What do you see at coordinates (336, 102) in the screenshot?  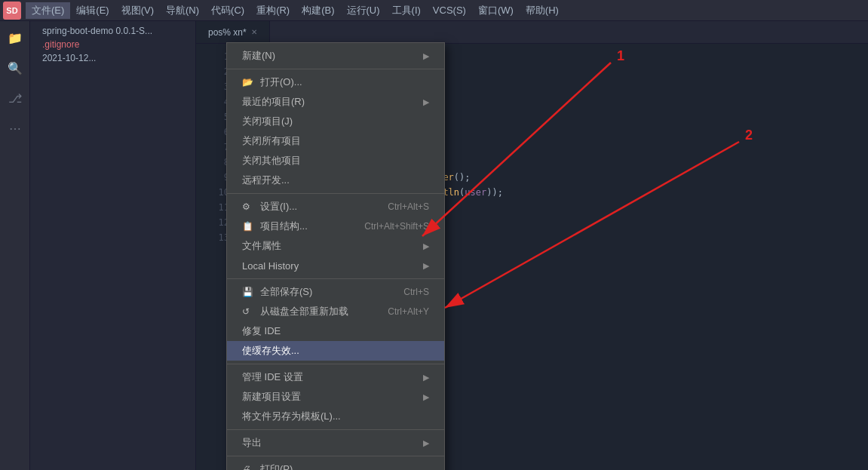 I see `menu-item-recent: 最近的项目(R) ▶` at bounding box center [336, 102].